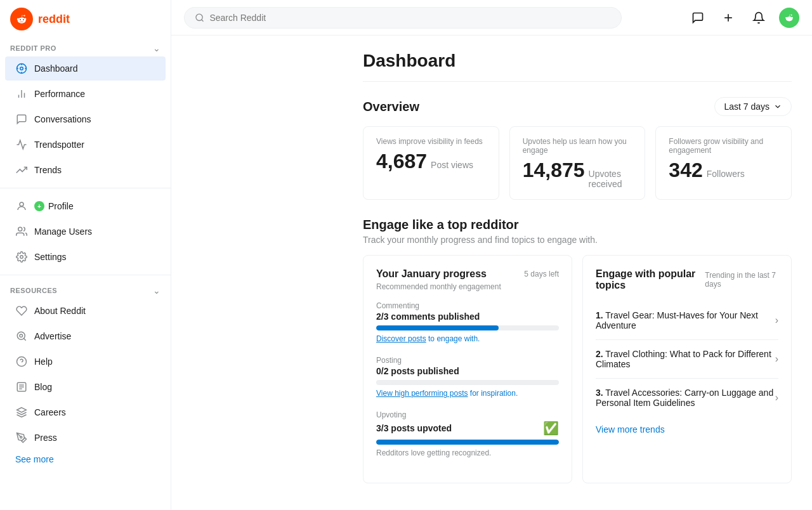 Image resolution: width=812 pixels, height=510 pixels. Describe the element at coordinates (468, 322) in the screenshot. I see `progress-commenting-section: Commenting 2/3 comments published Discov…` at that location.